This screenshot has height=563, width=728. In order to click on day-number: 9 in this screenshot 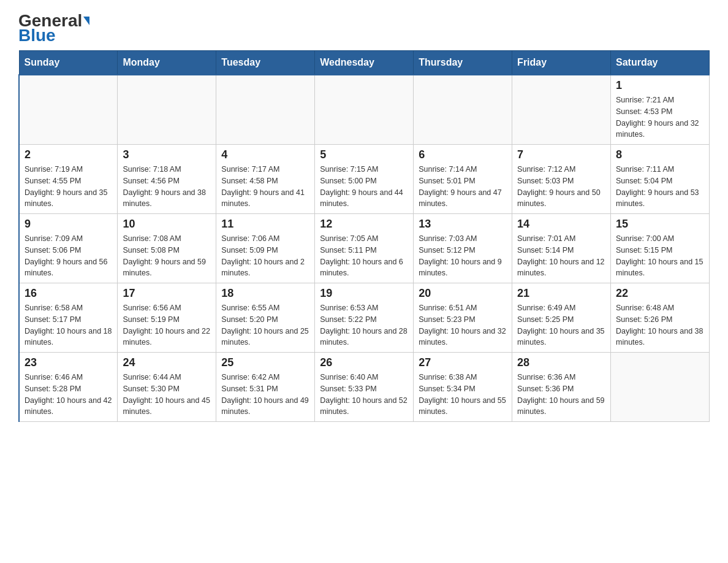, I will do `click(69, 224)`.